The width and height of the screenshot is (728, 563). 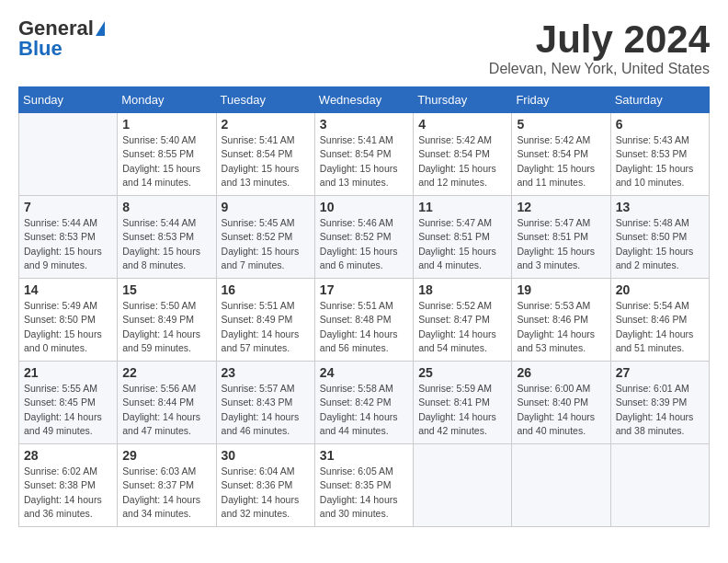 I want to click on day-number: 16, so click(x=266, y=290).